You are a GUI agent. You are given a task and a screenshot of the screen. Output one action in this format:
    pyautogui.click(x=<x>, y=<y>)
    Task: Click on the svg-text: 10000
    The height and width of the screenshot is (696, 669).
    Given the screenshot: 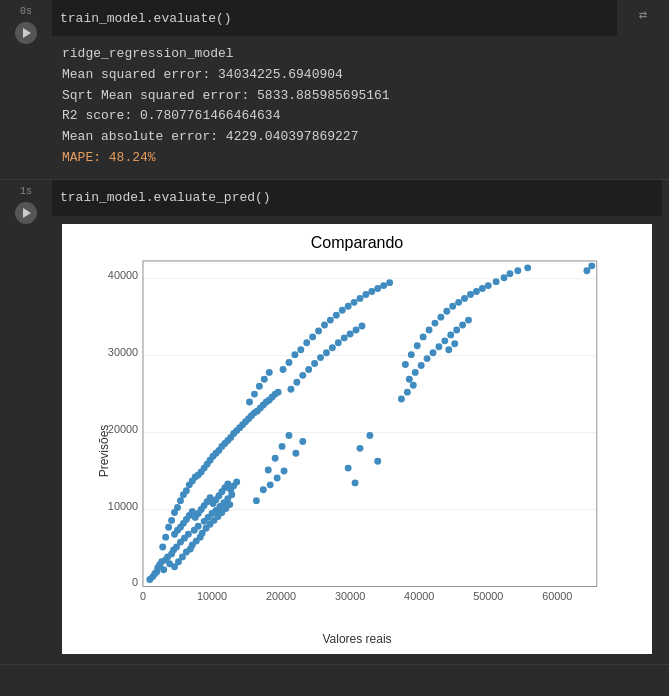 What is the action you would take?
    pyautogui.click(x=212, y=596)
    